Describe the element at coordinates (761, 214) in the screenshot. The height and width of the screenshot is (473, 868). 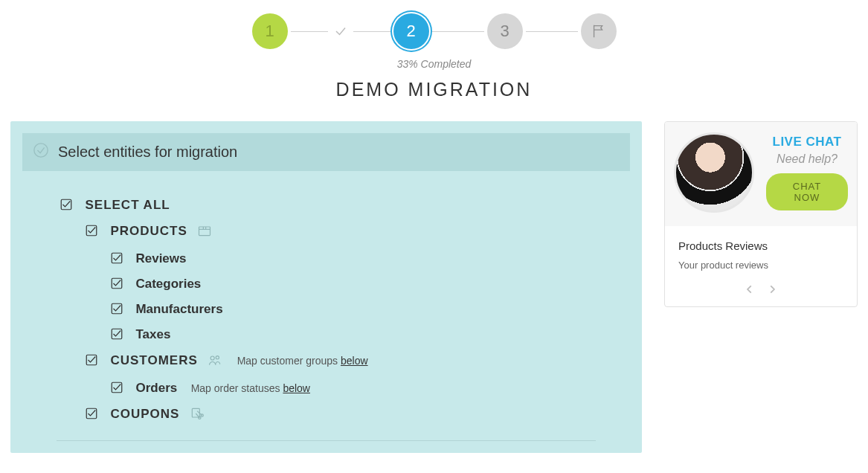
I see `live-chat-widget: LIVE CHAT Need help? CHAT NOW Products R…` at that location.